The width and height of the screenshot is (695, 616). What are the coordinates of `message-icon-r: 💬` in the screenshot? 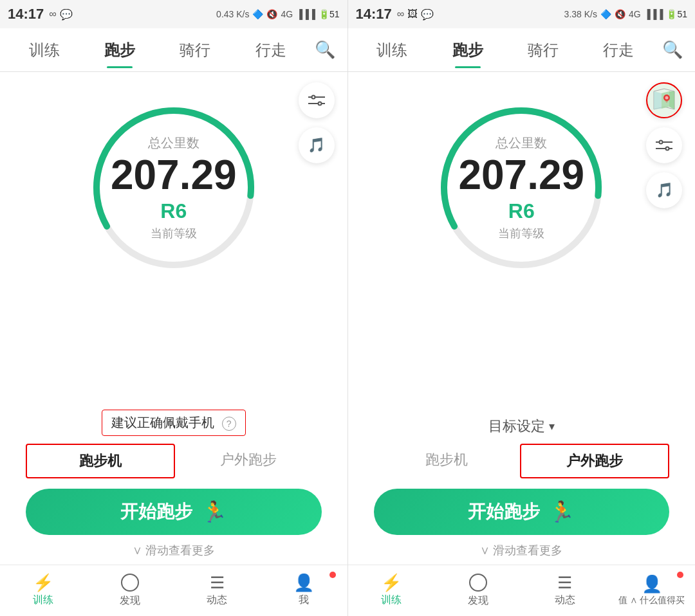 It's located at (427, 14).